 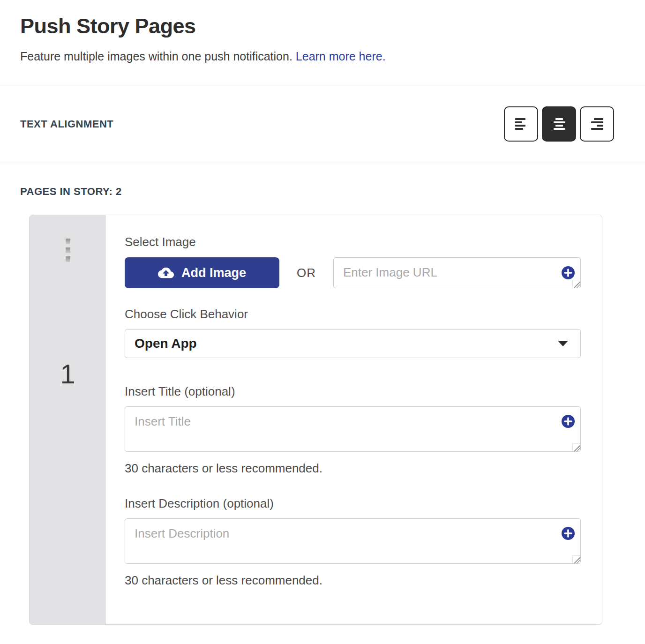 What do you see at coordinates (559, 124) in the screenshot?
I see `align-center-button` at bounding box center [559, 124].